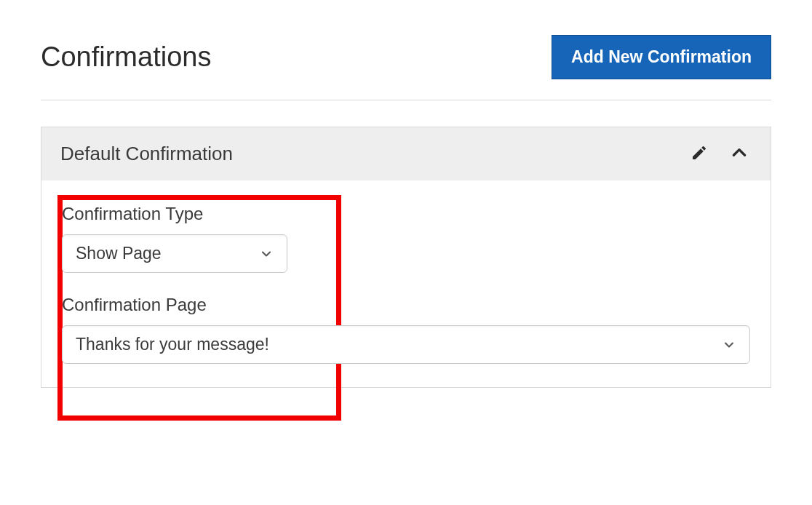 This screenshot has width=812, height=505. What do you see at coordinates (406, 214) in the screenshot?
I see `confirmation-type-label: Confirmation Type` at bounding box center [406, 214].